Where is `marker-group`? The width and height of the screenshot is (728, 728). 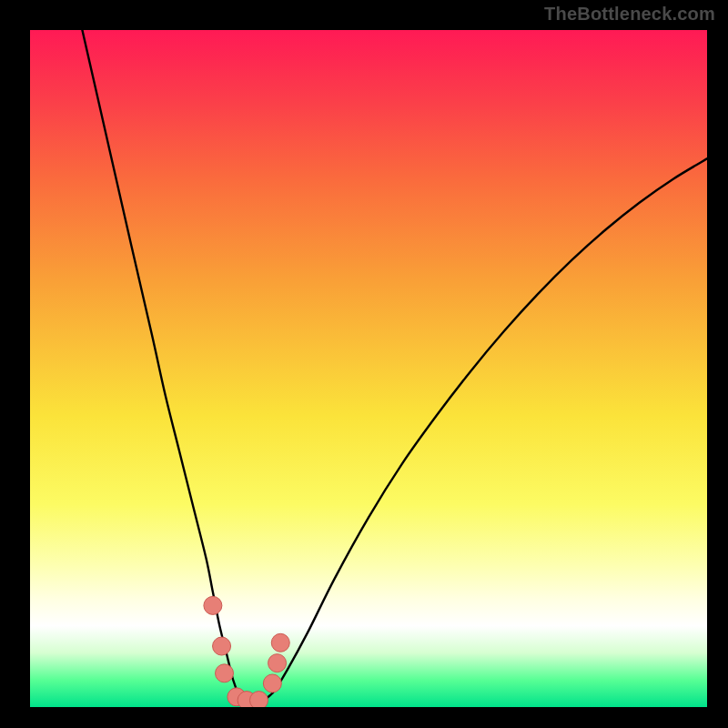 marker-group is located at coordinates (247, 652).